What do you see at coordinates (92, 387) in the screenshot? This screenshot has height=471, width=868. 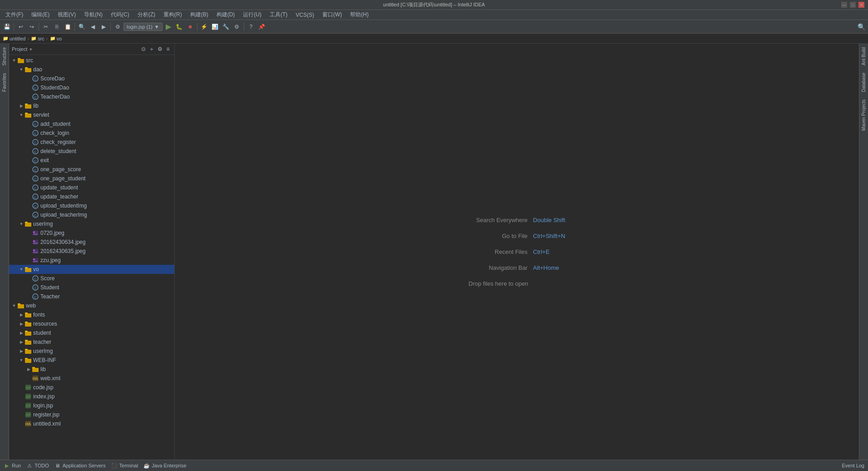 I see `tree-item-code.jsp: JSPcode.jsp` at bounding box center [92, 387].